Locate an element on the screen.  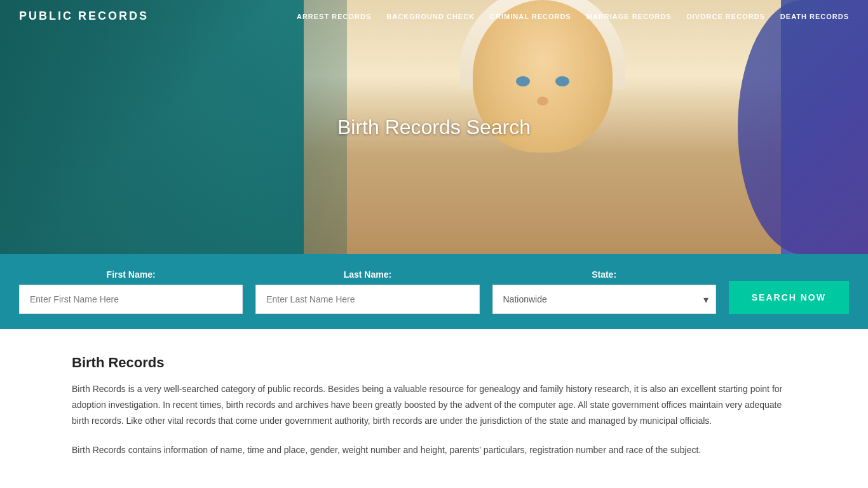
state-select: NationwideAlabamaAlaskaArizonaArkansasCa… is located at coordinates (604, 299).